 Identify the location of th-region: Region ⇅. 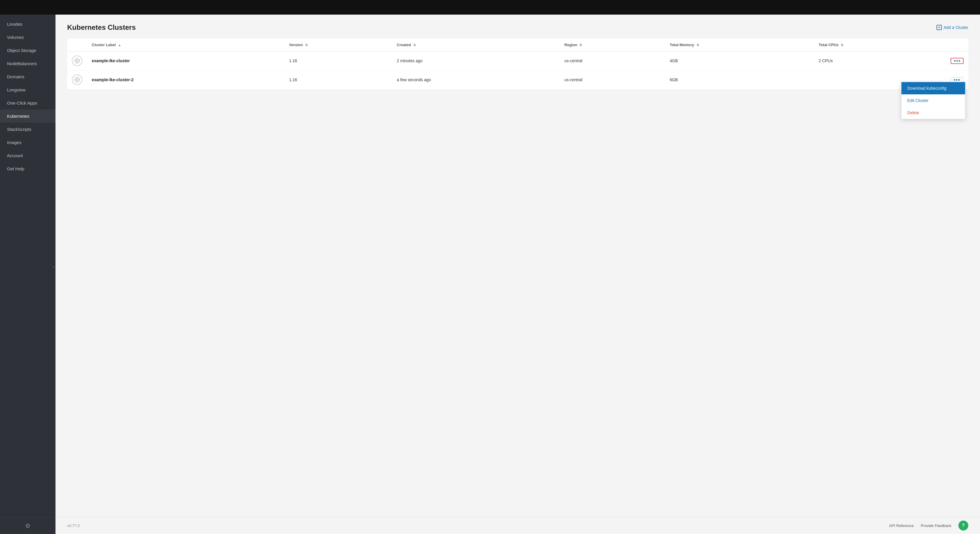
(612, 45).